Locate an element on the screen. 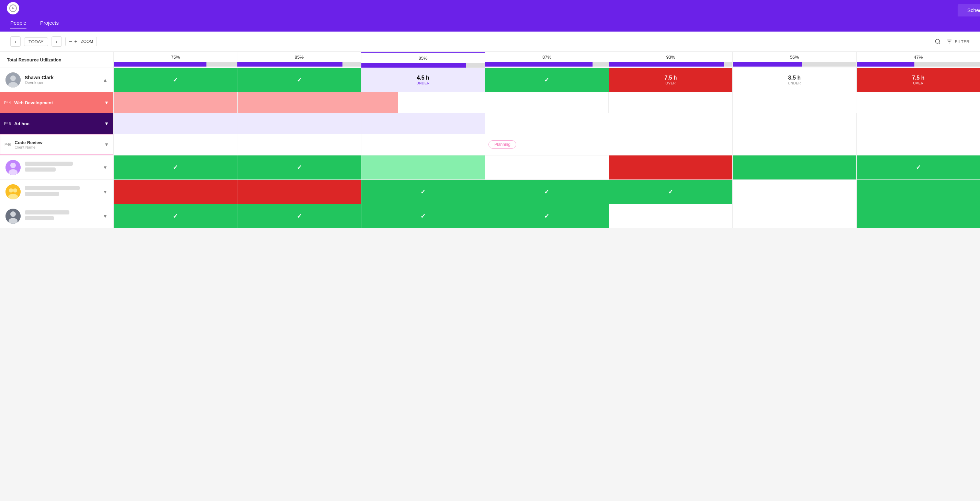 This screenshot has height=501, width=980. p46-name: Code Review is located at coordinates (29, 143).